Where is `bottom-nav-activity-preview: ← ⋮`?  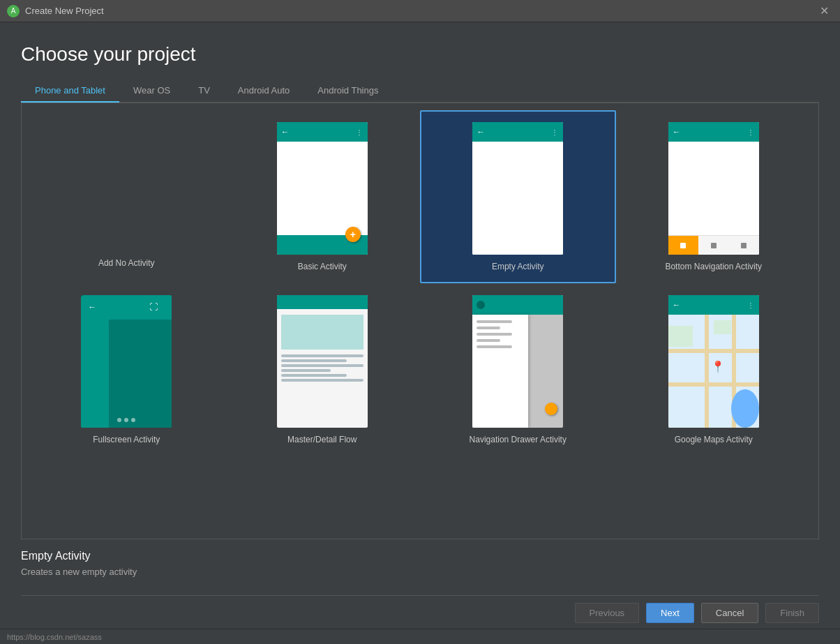 bottom-nav-activity-preview: ← ⋮ is located at coordinates (714, 188).